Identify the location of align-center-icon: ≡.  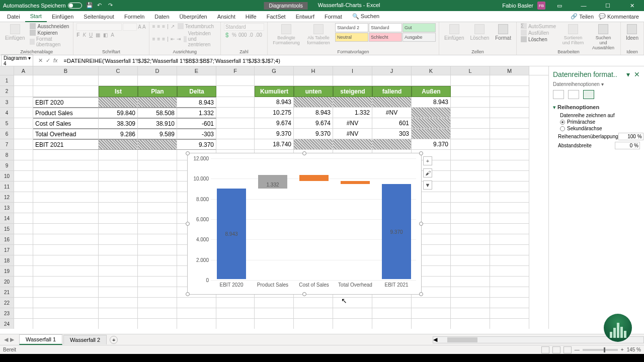
(159, 39).